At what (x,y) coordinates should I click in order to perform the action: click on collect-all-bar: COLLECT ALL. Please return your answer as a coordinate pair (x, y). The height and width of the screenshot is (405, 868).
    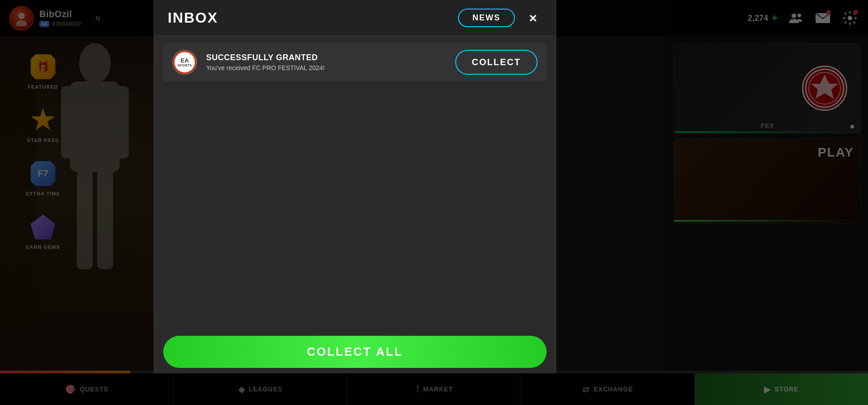
    Looking at the image, I should click on (355, 352).